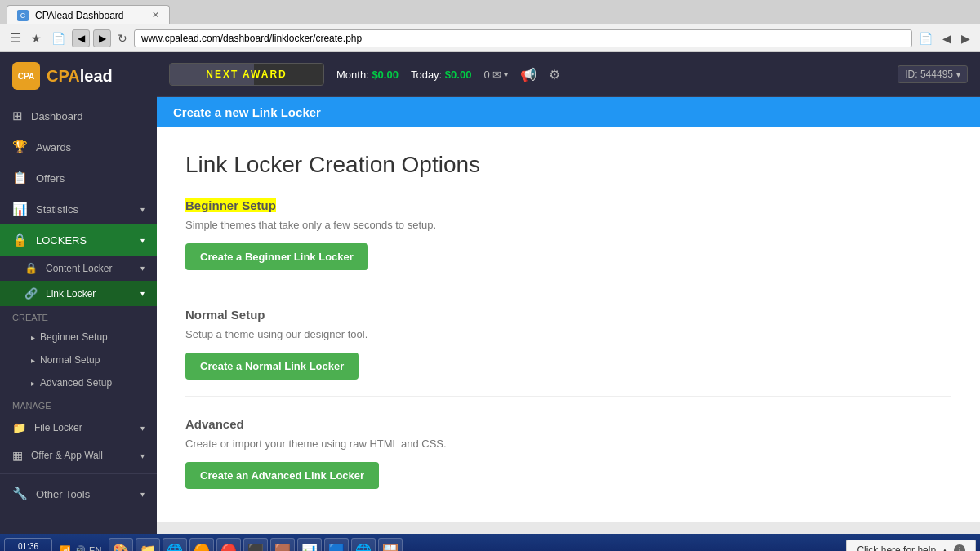 Image resolution: width=980 pixels, height=551 pixels. What do you see at coordinates (390, 544) in the screenshot?
I see `taskbar-item-11: 🪟` at bounding box center [390, 544].